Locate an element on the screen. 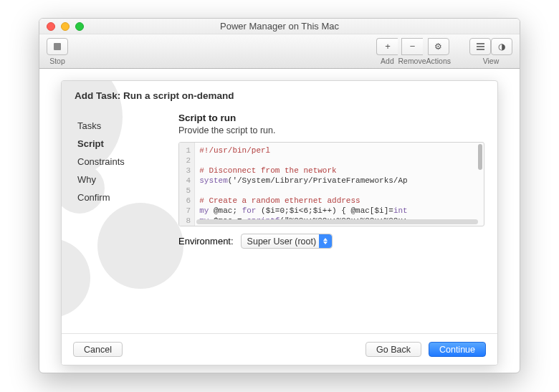  environment-select: Super User (root) is located at coordinates (287, 241).